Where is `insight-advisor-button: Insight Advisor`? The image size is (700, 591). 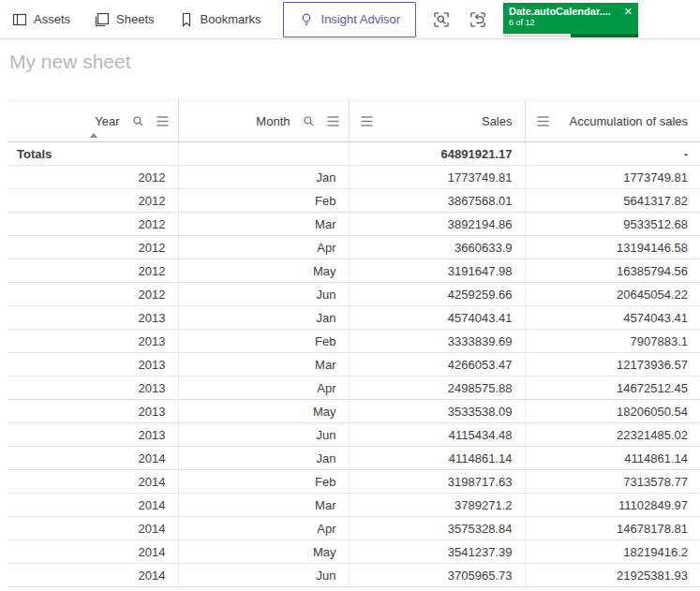
insight-advisor-button: Insight Advisor is located at coordinates (350, 20).